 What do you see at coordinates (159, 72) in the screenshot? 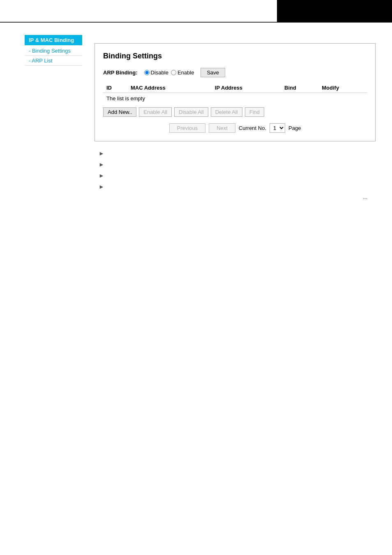
I see `disable-radio-text: Disable` at bounding box center [159, 72].